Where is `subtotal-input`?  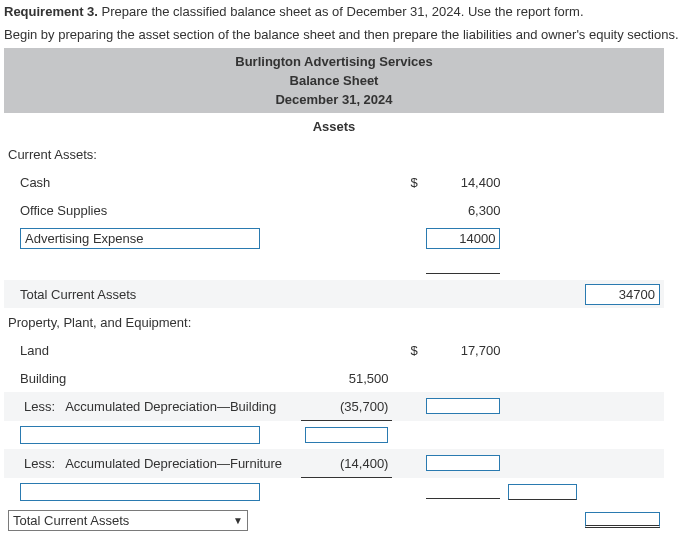 subtotal-input is located at coordinates (542, 492).